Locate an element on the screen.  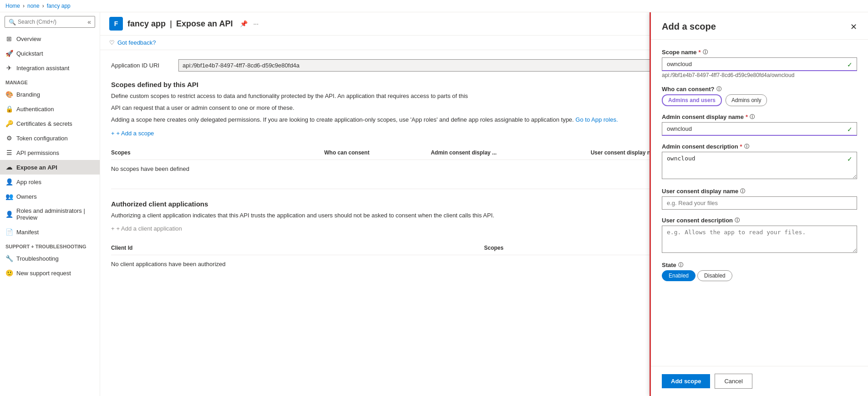
required-star: * is located at coordinates (700, 52).